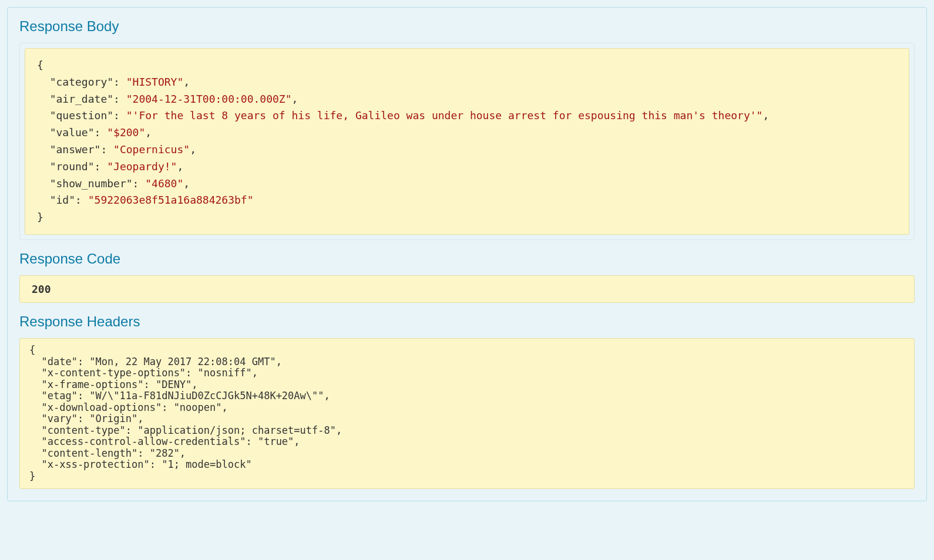  I want to click on response-code-content: 200, so click(467, 289).